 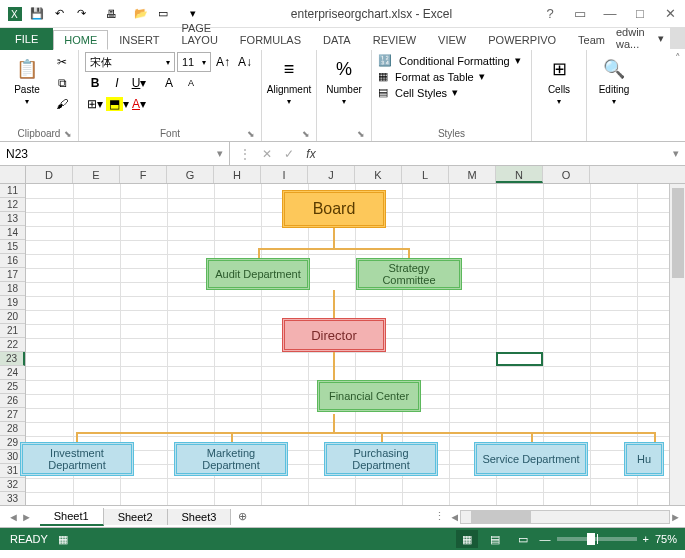 What do you see at coordinates (559, 79) in the screenshot?
I see `cells-button: ⊞ Cells ▾` at bounding box center [559, 79].